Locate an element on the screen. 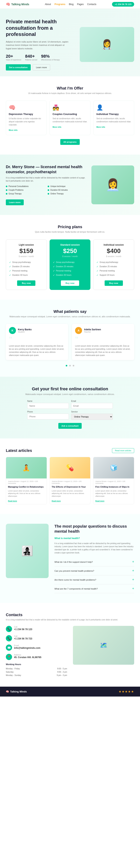  faq-item-0: What do I do if the support doesn't help… is located at coordinates (94, 562).